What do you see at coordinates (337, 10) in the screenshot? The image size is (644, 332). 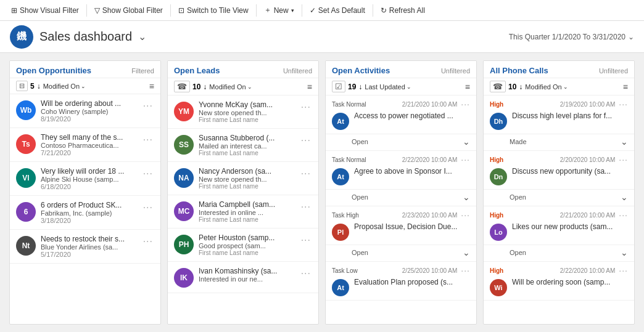 I see `set-default-button: ✓ Set As Default` at bounding box center [337, 10].